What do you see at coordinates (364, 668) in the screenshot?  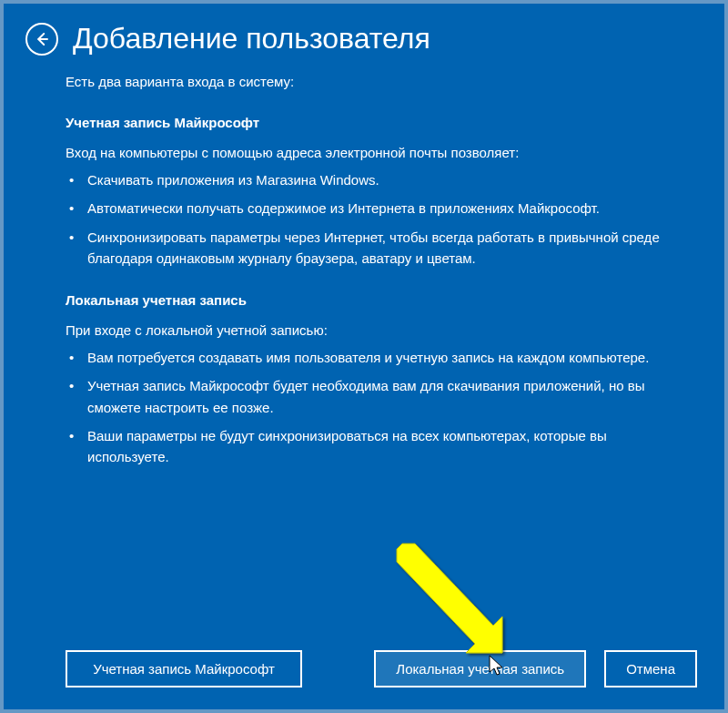 I see `button-row: Учетная запись Майкрософт Локальная учет…` at bounding box center [364, 668].